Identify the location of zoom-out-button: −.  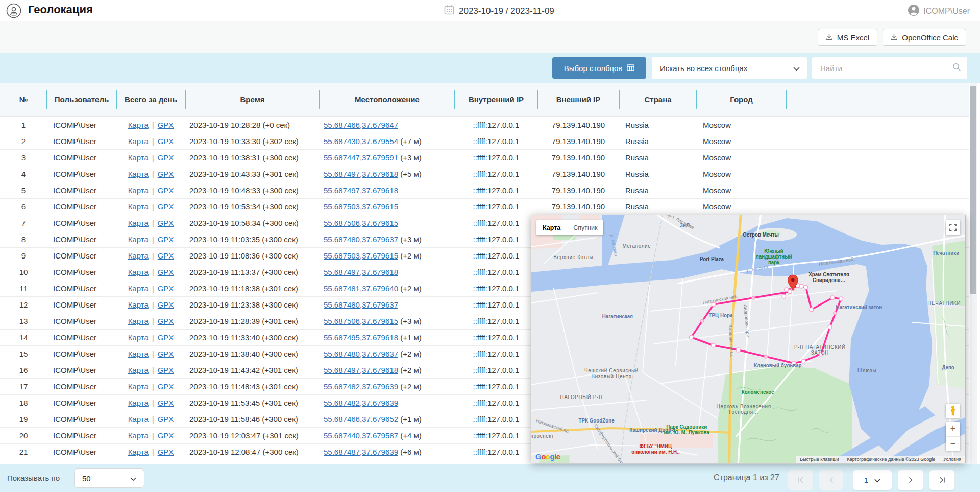
(953, 444).